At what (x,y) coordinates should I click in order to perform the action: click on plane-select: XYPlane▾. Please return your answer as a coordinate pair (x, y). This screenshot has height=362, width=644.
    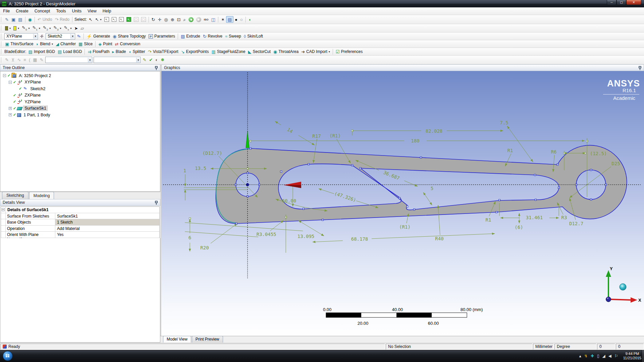
    Looking at the image, I should click on (21, 36).